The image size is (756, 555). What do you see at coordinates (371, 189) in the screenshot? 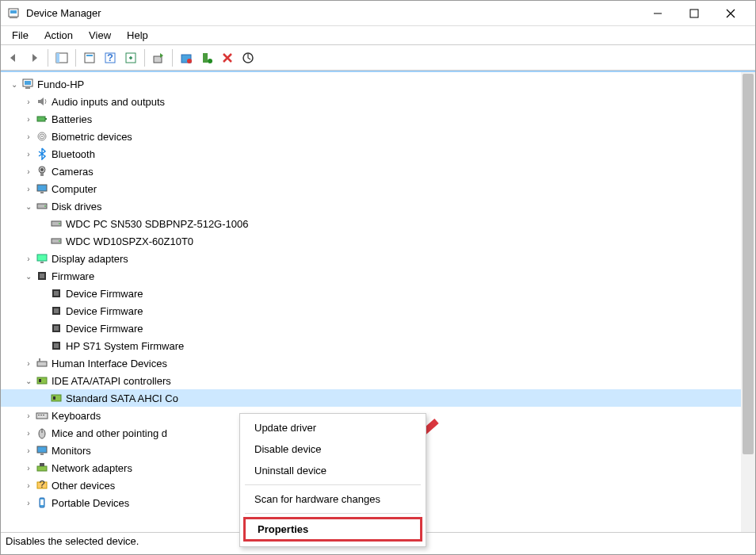
I see `tree-computer: › Computer` at bounding box center [371, 189].